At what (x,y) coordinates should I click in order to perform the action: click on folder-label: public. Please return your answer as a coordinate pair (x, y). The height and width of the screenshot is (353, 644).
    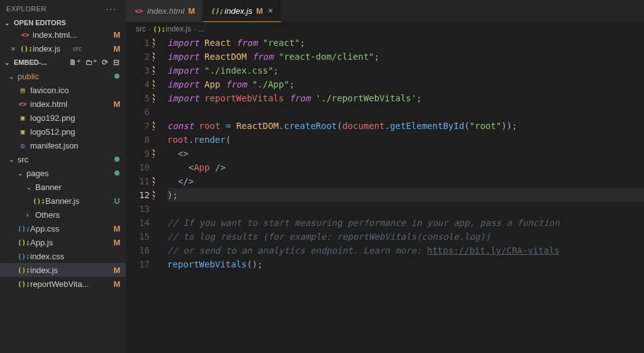
    Looking at the image, I should click on (28, 77).